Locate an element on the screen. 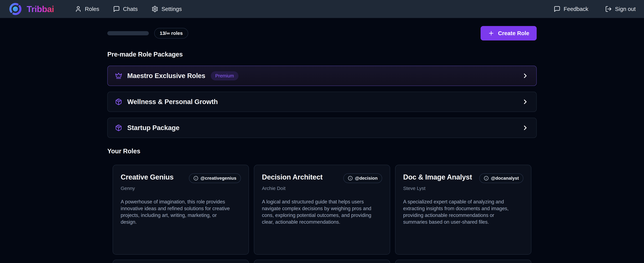 The image size is (644, 263). role-handle-badge: @docanalyst is located at coordinates (501, 178).